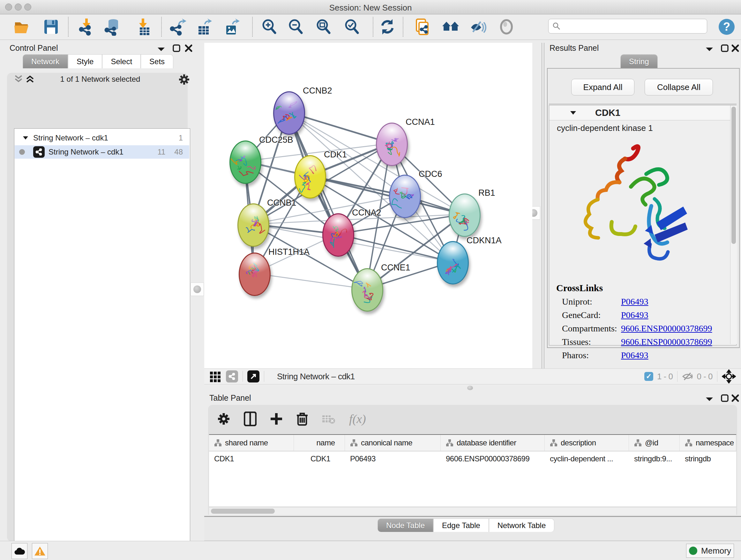 This screenshot has width=741, height=560. I want to click on column-header-shared-name: shared name, so click(251, 443).